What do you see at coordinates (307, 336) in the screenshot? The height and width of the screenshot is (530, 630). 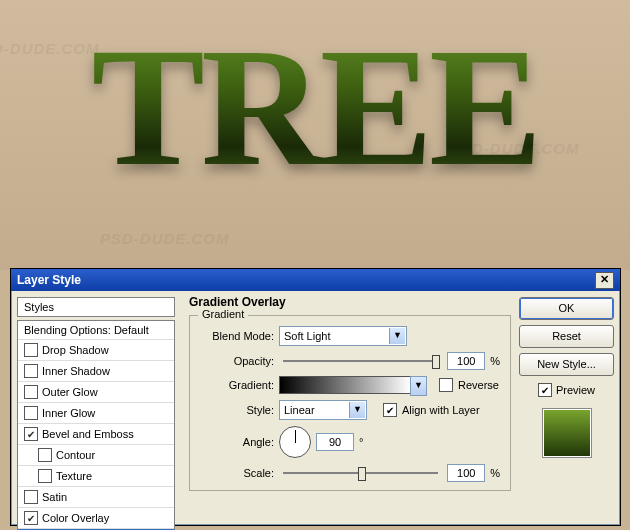 I see `blend-mode-value: Soft Light` at bounding box center [307, 336].